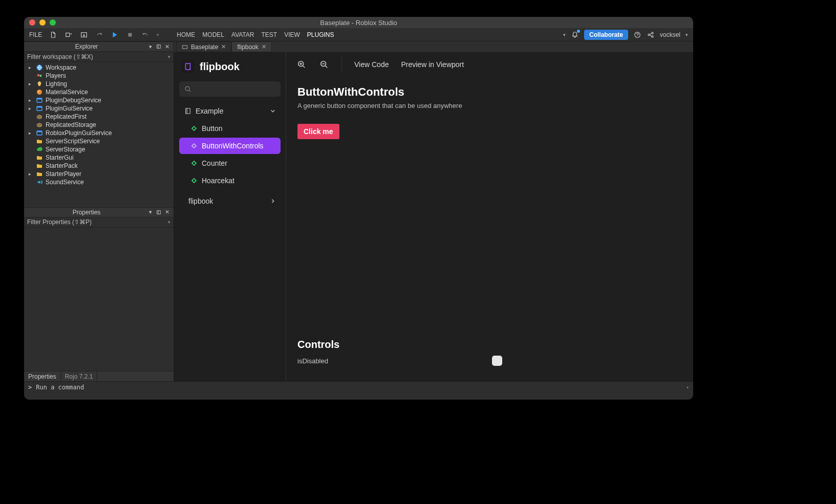 This screenshot has height=504, width=836. Describe the element at coordinates (292, 35) in the screenshot. I see `ribbon-tab-view: VIEW` at that location.